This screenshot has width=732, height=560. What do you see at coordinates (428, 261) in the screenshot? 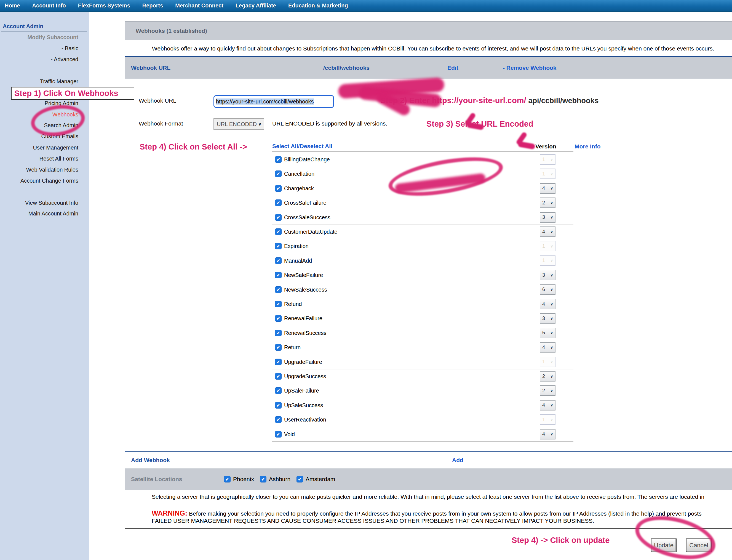
I see `event-row-manualadd: ✔ManualAdd1∨` at bounding box center [428, 261].